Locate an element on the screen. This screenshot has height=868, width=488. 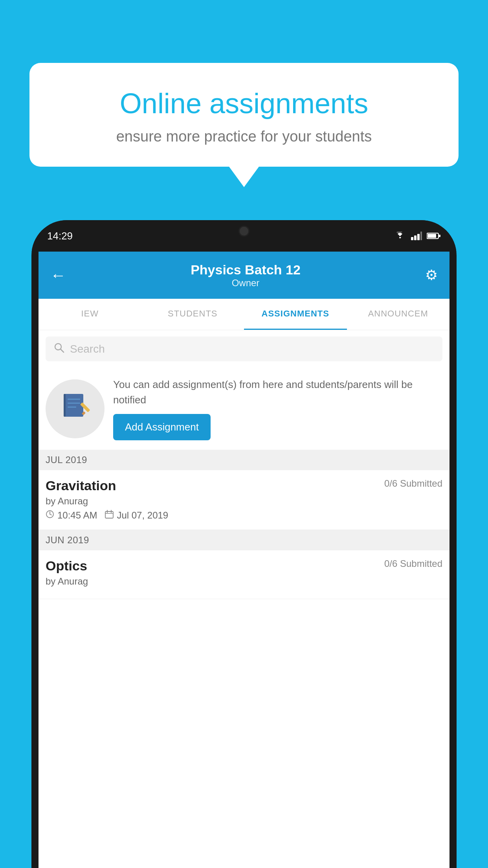
assignment-submitted: 0/6 Submitted is located at coordinates (413, 484).